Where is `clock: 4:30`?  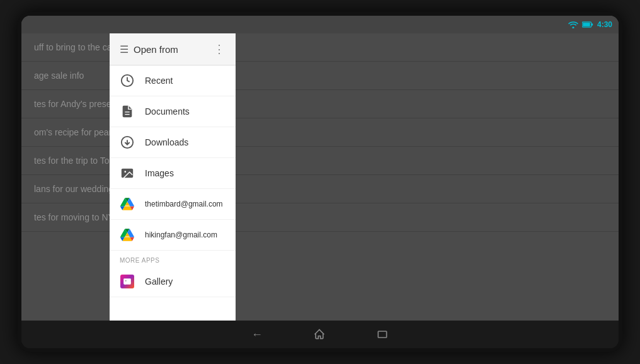 clock: 4:30 is located at coordinates (605, 25).